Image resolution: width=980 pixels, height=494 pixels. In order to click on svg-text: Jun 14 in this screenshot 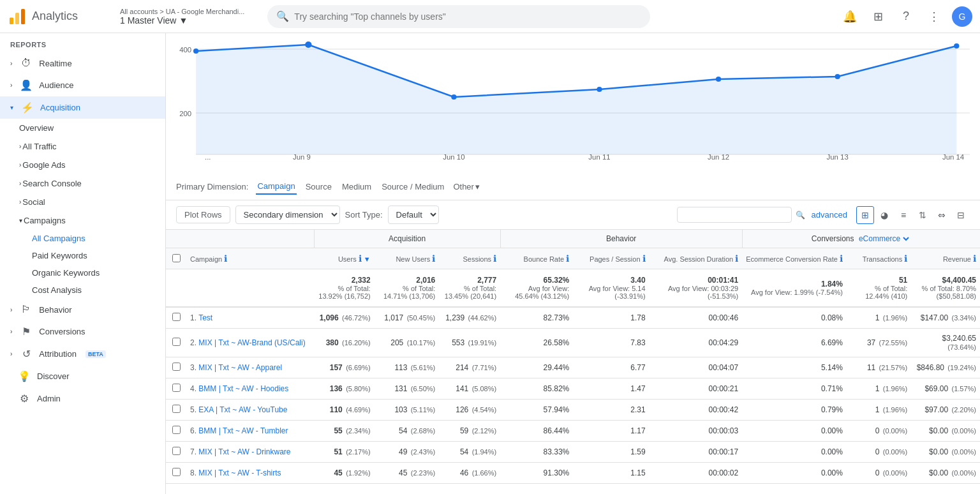, I will do `click(953, 157)`.